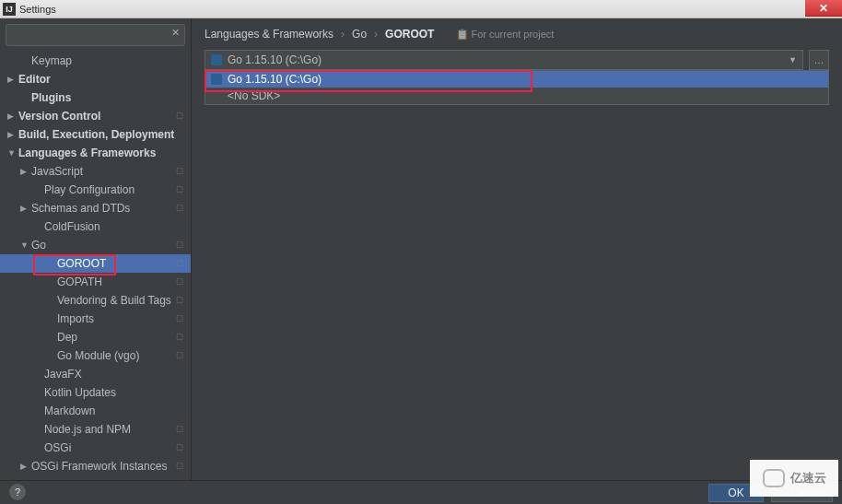 This screenshot has width=842, height=504. I want to click on tree-item-label: GOPATH, so click(116, 282).